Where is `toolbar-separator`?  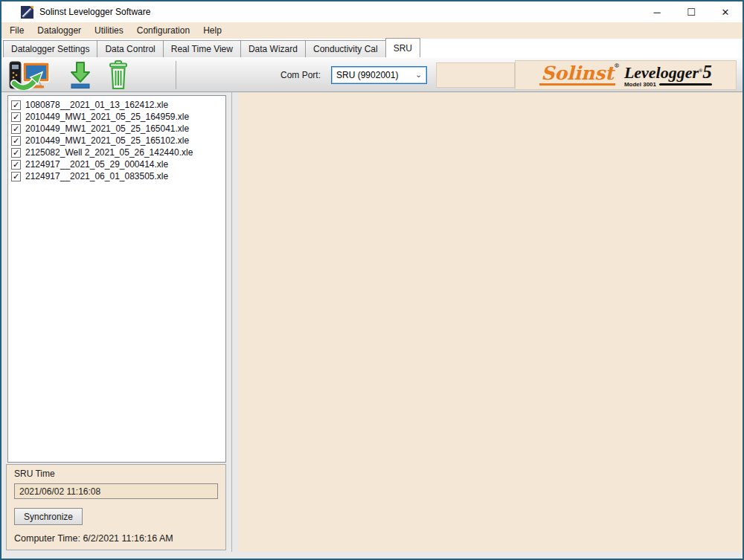
toolbar-separator is located at coordinates (176, 75).